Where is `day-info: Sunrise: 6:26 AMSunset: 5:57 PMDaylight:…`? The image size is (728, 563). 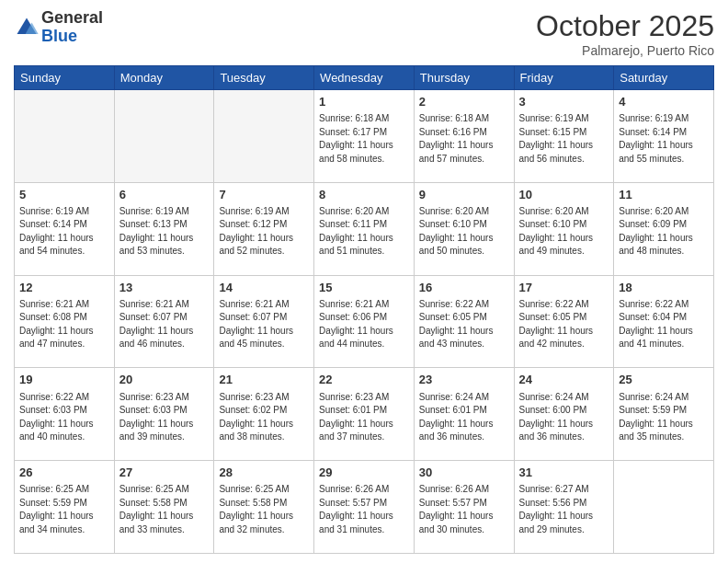
day-info: Sunrise: 6:26 AMSunset: 5:57 PMDaylight:… is located at coordinates (464, 510).